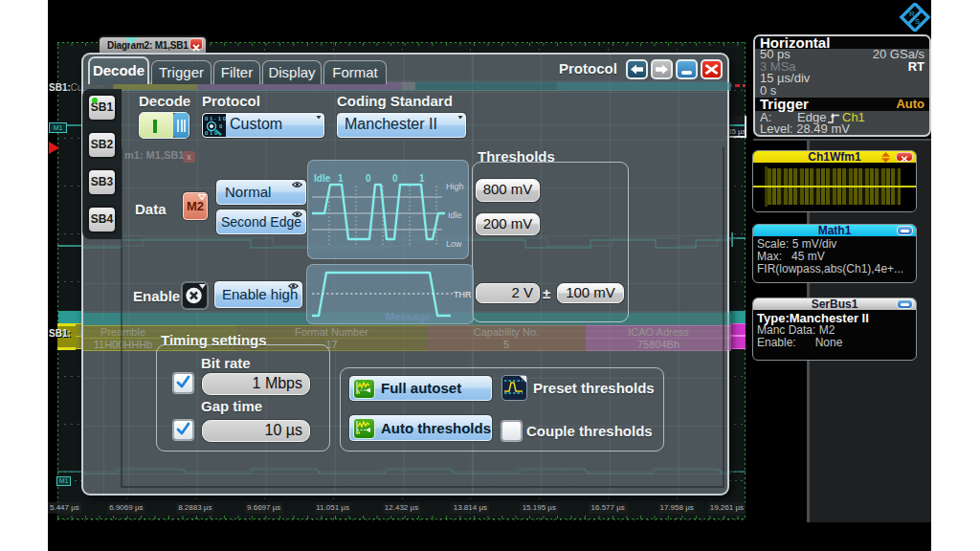 The image size is (980, 551). What do you see at coordinates (463, 295) in the screenshot?
I see `svg-text: THR` at bounding box center [463, 295].